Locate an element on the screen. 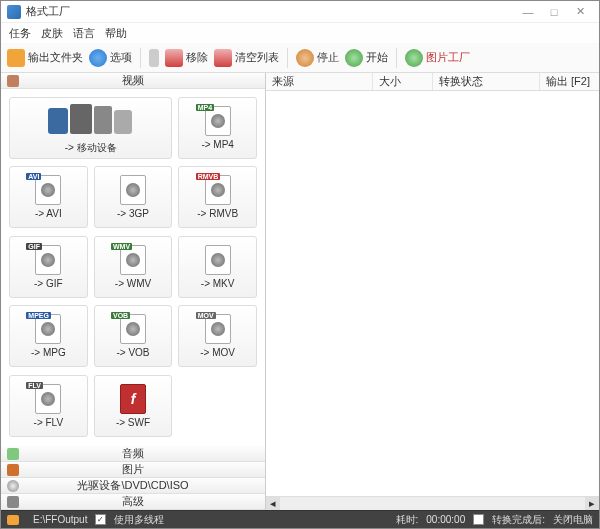  tile-label: -> 移动设备 is located at coordinates (91, 148).